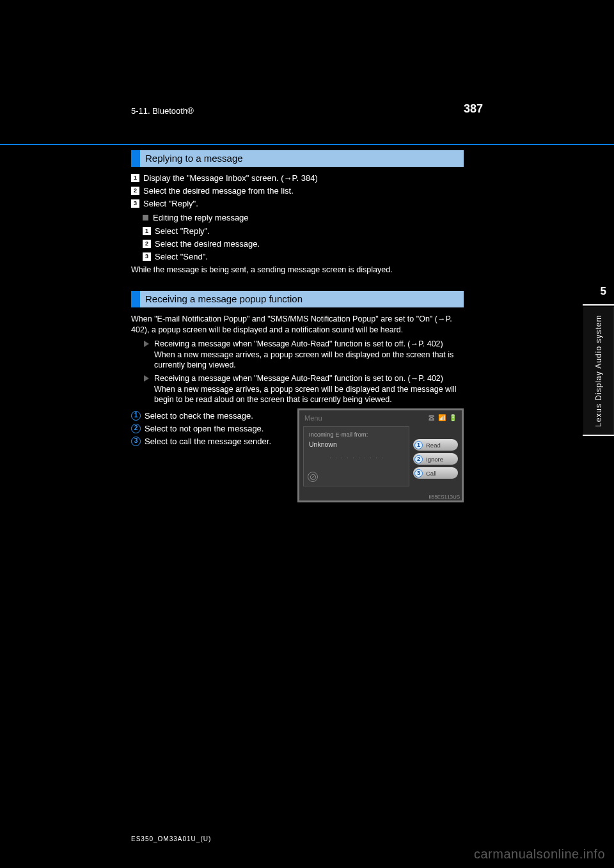  I want to click on btn-number-icon: 2, so click(418, 459).